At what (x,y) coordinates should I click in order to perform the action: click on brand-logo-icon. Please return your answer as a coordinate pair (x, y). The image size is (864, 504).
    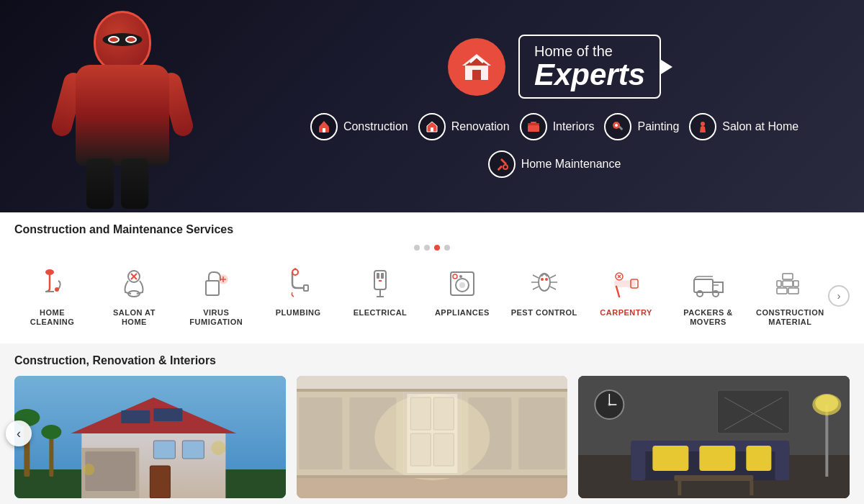
    Looking at the image, I should click on (477, 67).